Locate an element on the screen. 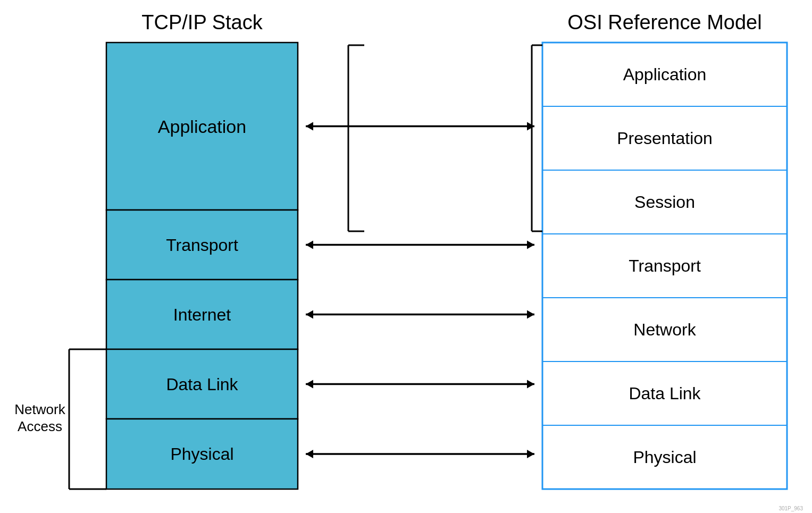 The image size is (812, 513). svg-text: 301P_963 is located at coordinates (791, 508).